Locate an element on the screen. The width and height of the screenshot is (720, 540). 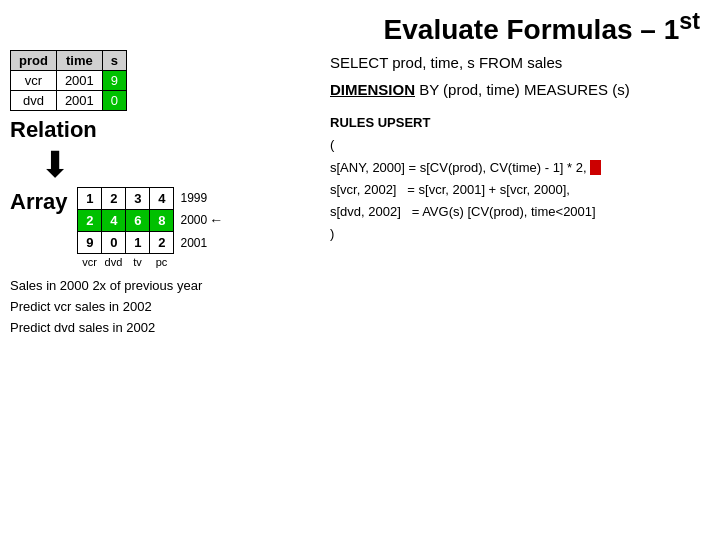
arrow-right-icon: ← is located at coordinates (216, 220).